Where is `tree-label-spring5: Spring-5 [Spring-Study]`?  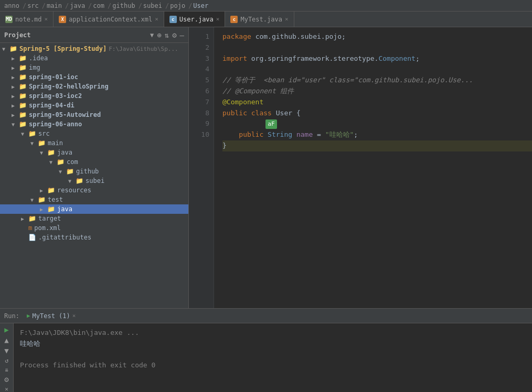
tree-label-spring5: Spring-5 [Spring-Study] is located at coordinates (63, 49).